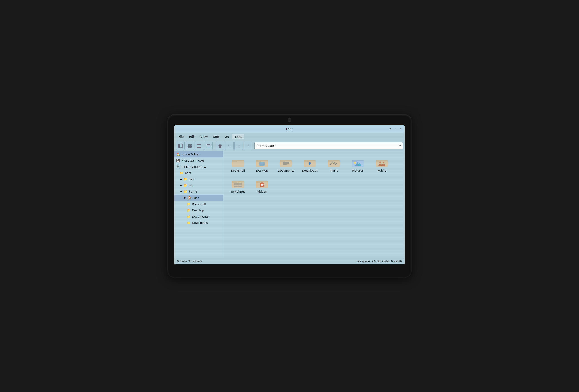 Image resolution: width=579 pixels, height=392 pixels. Describe the element at coordinates (238, 185) in the screenshot. I see `file-item-templates: Templates` at that location.